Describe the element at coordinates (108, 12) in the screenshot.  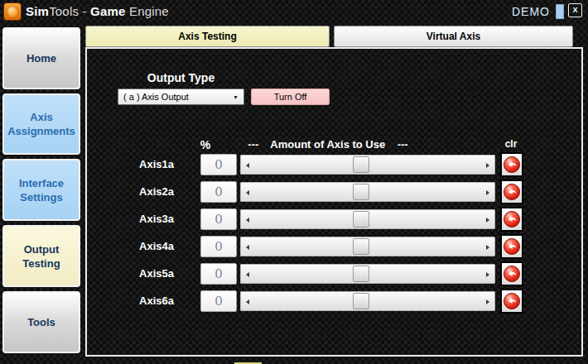
I see `title-product-bold: Game` at that location.